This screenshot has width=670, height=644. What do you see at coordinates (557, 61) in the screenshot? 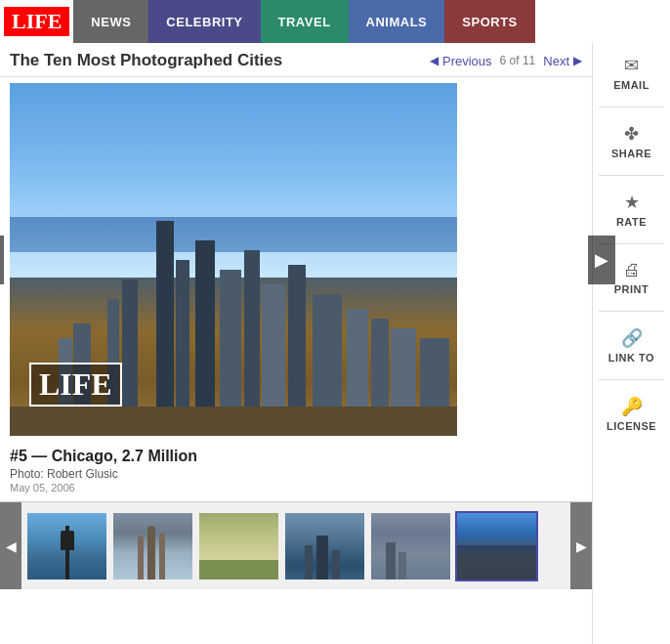
I see `next-button: Next` at bounding box center [557, 61].